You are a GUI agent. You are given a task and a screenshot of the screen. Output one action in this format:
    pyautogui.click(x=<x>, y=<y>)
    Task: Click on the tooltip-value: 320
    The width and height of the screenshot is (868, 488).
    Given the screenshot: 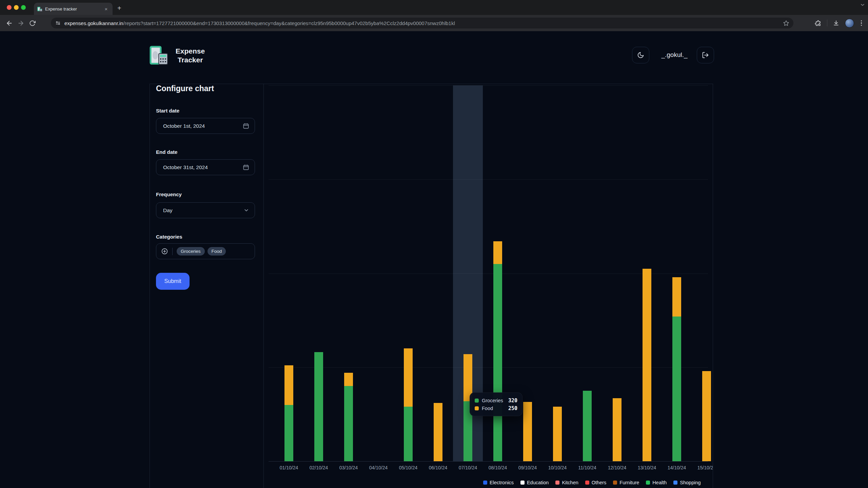 What is the action you would take?
    pyautogui.click(x=513, y=401)
    